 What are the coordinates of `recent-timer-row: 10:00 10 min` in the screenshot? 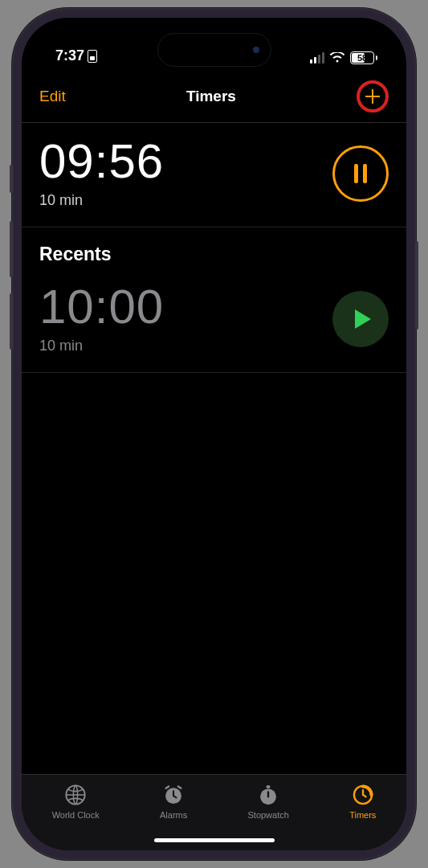 It's located at (214, 321).